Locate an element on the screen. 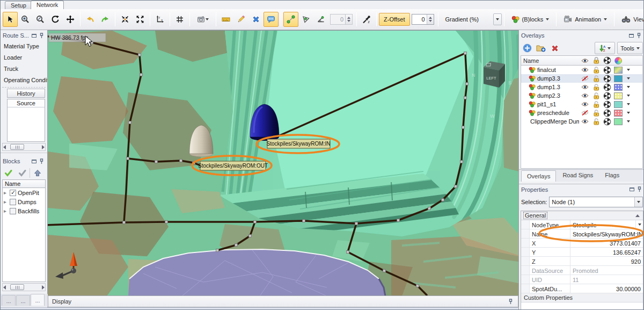 The width and height of the screenshot is (644, 310). collapse-icon is located at coordinates (638, 216).